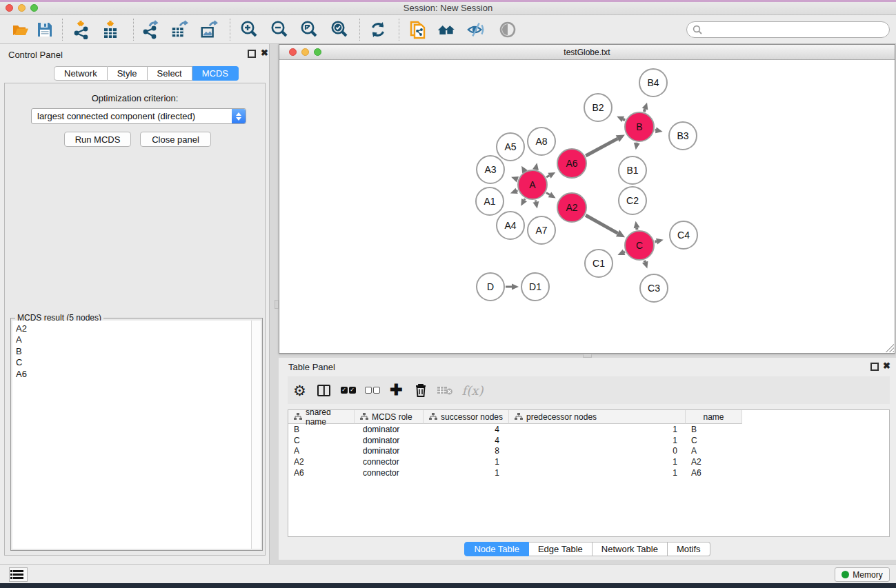 The height and width of the screenshot is (588, 896). Describe the element at coordinates (887, 366) in the screenshot. I see `table-close-panel-icon: ✖` at that location.